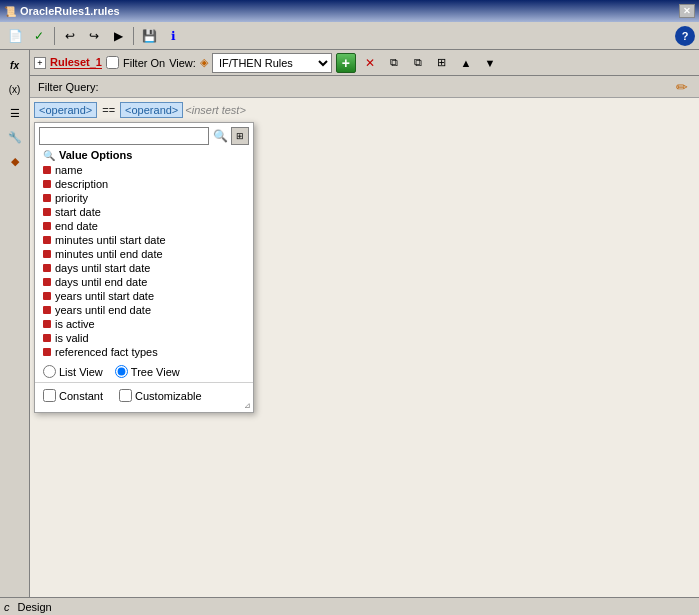 Image resolution: width=699 pixels, height=615 pixels. I want to click on move-down-button: ▼, so click(490, 63).